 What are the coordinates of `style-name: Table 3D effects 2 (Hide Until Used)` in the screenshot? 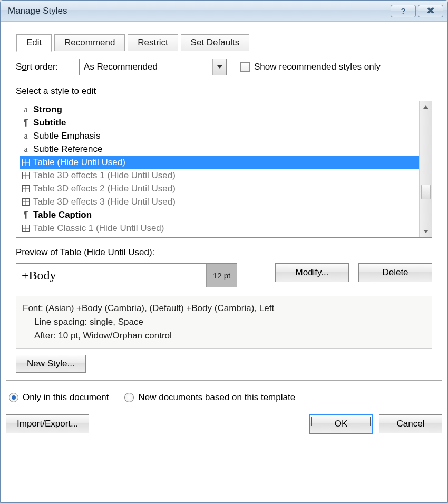 It's located at (104, 189).